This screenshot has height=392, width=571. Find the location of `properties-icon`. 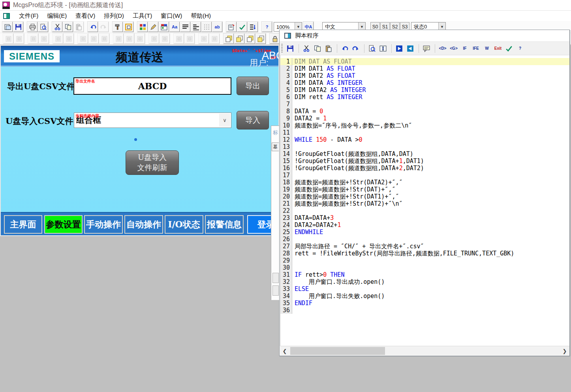

properties-icon is located at coordinates (231, 27).